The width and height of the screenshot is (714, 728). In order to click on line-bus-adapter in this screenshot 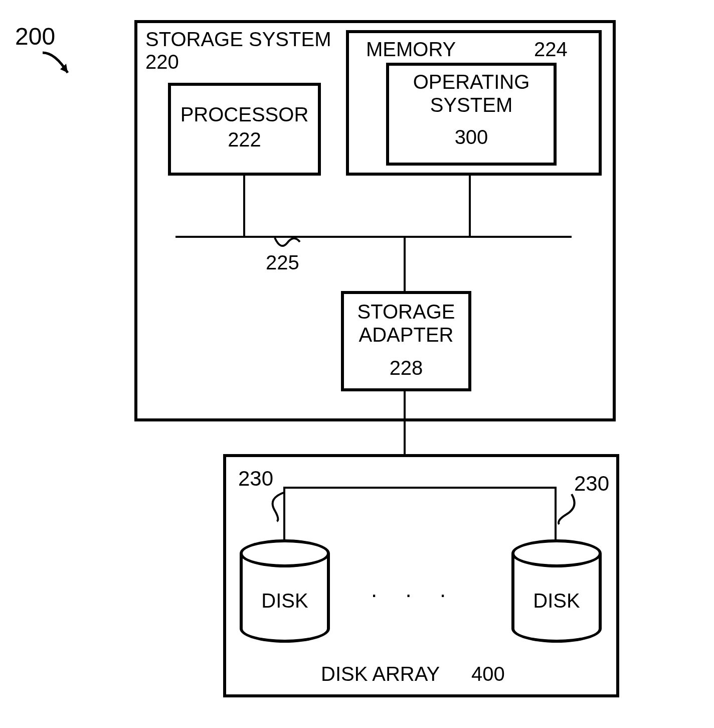, I will do `click(405, 263)`.